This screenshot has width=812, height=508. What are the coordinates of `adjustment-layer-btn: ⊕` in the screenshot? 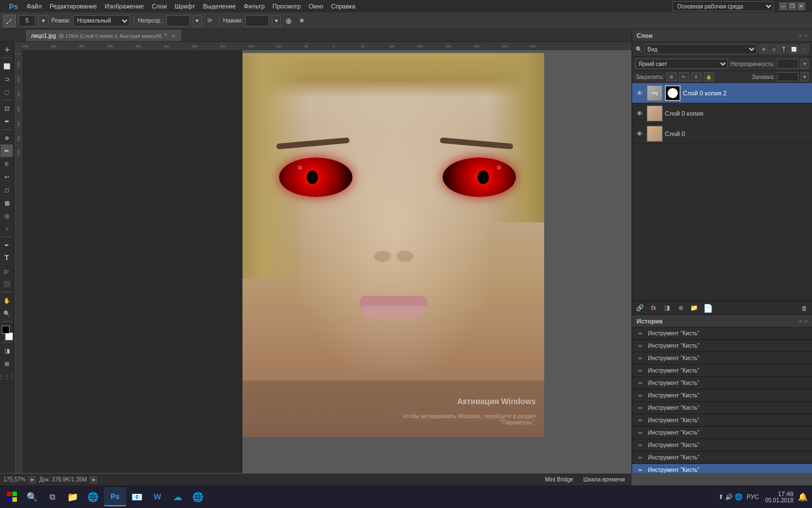 It's located at (681, 308).